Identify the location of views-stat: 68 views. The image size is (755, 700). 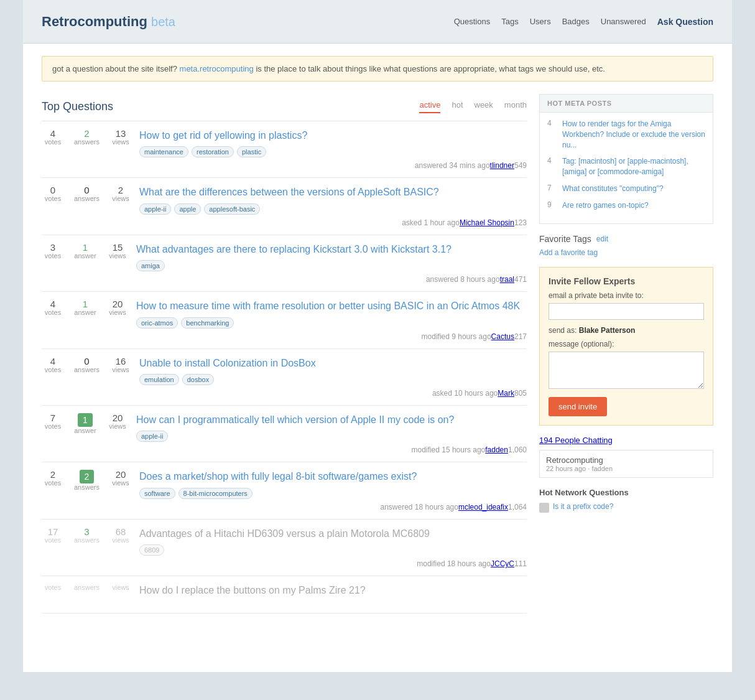
(121, 535).